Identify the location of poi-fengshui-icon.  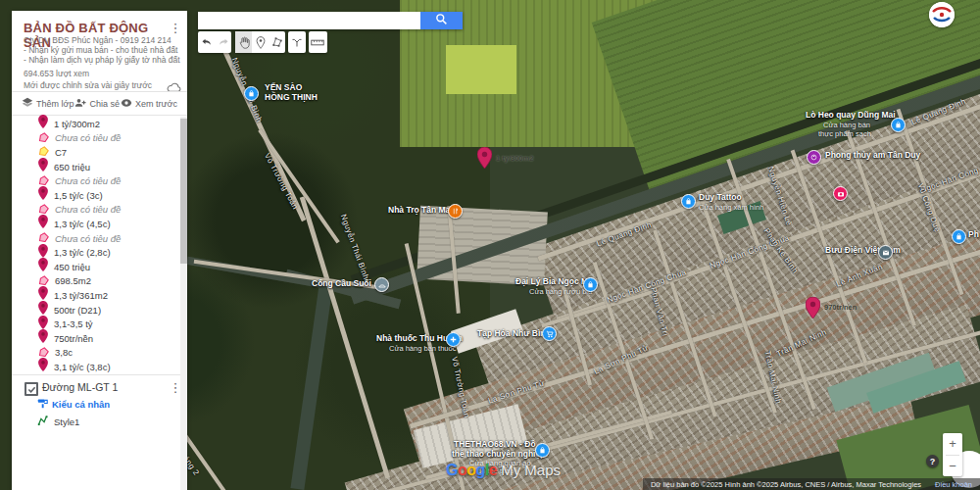
(813, 157).